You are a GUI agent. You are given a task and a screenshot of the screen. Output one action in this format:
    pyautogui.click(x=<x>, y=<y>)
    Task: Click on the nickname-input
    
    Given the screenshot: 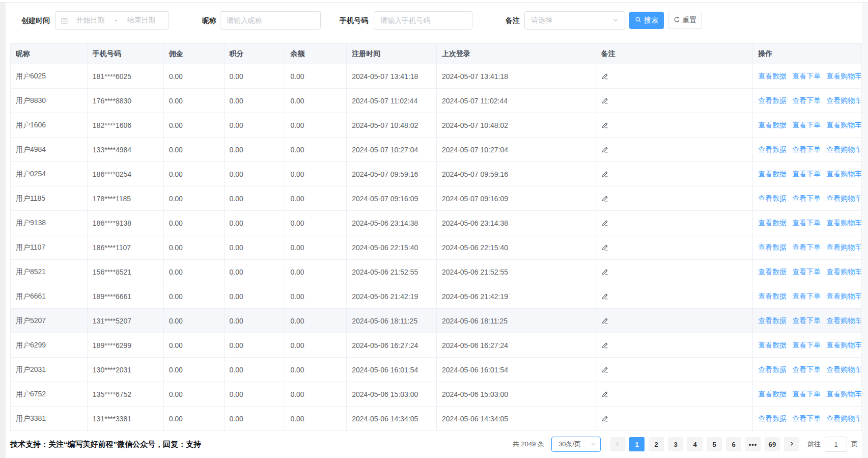 What is the action you would take?
    pyautogui.click(x=270, y=20)
    